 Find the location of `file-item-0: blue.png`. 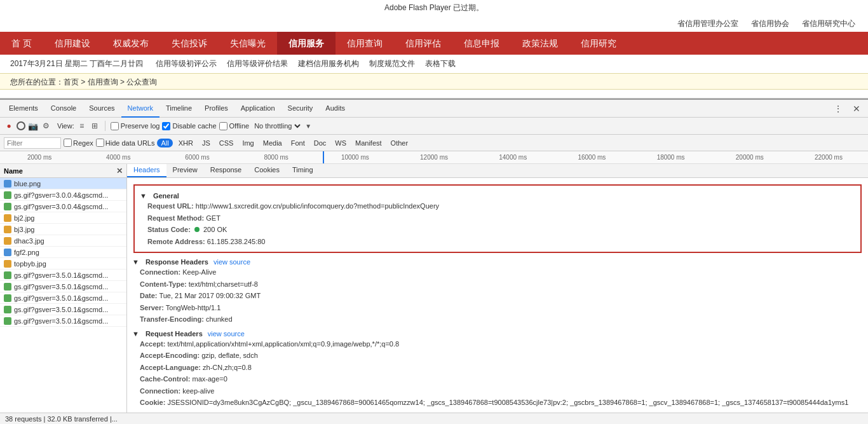

file-item-0: blue.png is located at coordinates (64, 184).